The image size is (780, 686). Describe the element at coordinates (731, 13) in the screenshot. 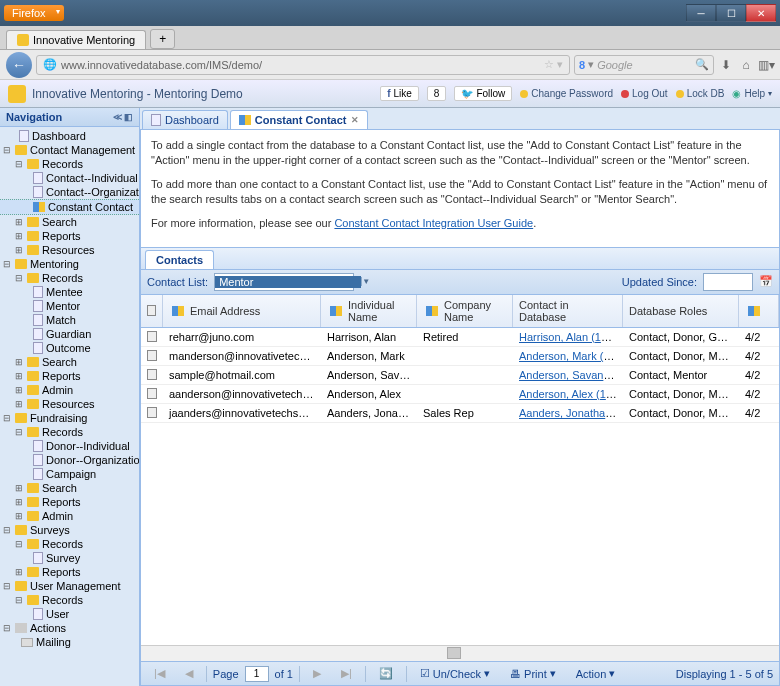

I see `window-maximize-button: ☐` at that location.